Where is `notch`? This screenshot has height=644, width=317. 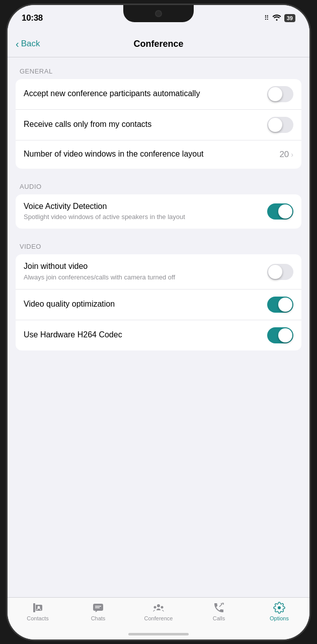 notch is located at coordinates (158, 14).